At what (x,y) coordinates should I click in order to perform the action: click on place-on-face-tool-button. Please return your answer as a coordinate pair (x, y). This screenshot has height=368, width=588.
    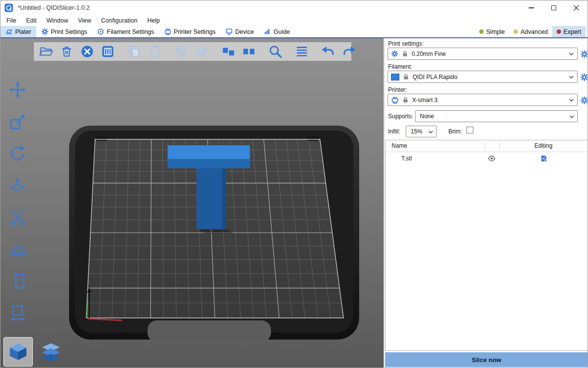
    Looking at the image, I should click on (18, 185).